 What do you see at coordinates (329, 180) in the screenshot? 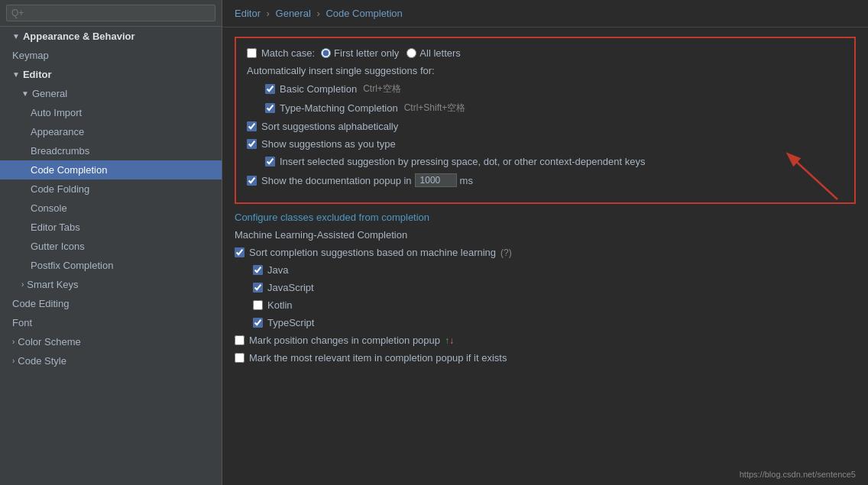
I see `show-docs-checkbox-label: Show the documentation popup in` at bounding box center [329, 180].